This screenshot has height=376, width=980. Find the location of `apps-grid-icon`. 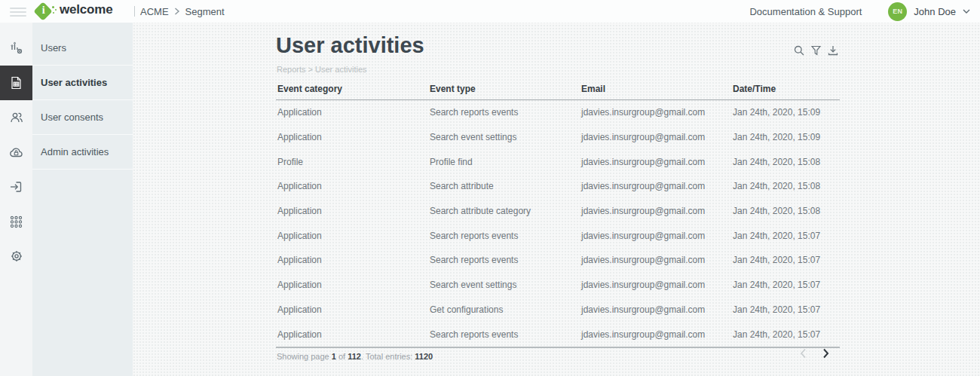

apps-grid-icon is located at coordinates (17, 222).